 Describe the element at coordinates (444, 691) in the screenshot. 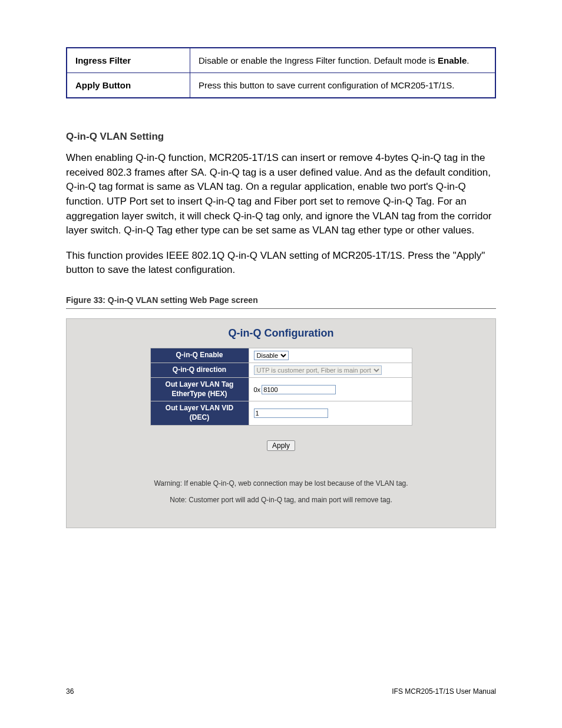

I see `manual-title: IFS MCR205-1T/1S User Manual` at that location.